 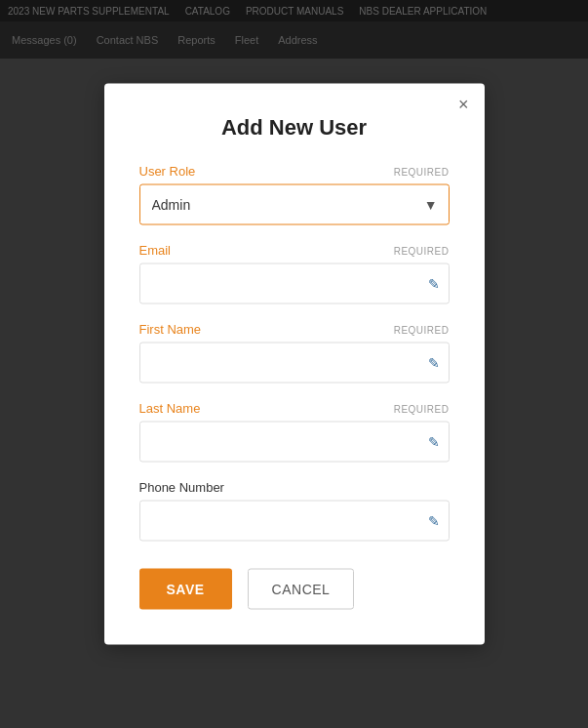 What do you see at coordinates (434, 442) in the screenshot?
I see `edit-icon-last: ✎` at bounding box center [434, 442].